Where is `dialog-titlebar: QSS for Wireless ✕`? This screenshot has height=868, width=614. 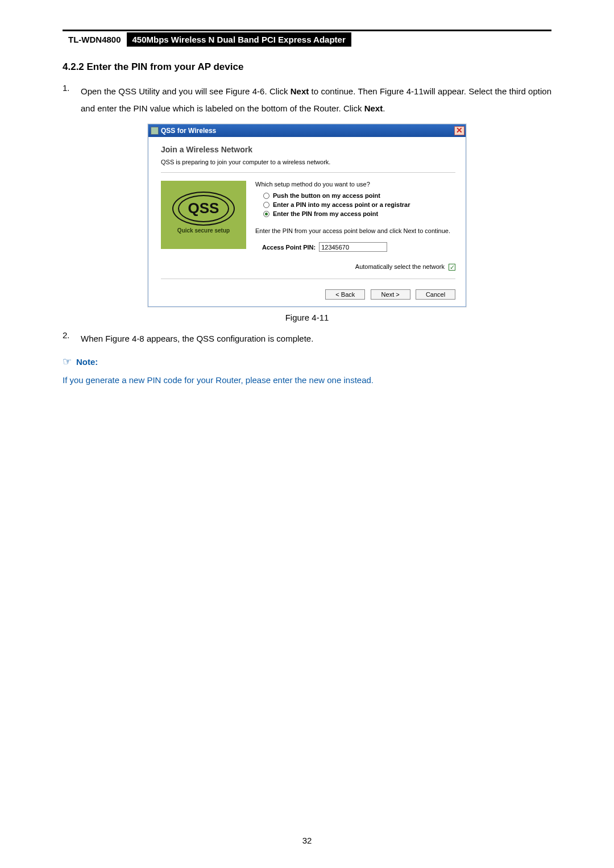
dialog-titlebar: QSS for Wireless ✕ is located at coordinates (307, 131).